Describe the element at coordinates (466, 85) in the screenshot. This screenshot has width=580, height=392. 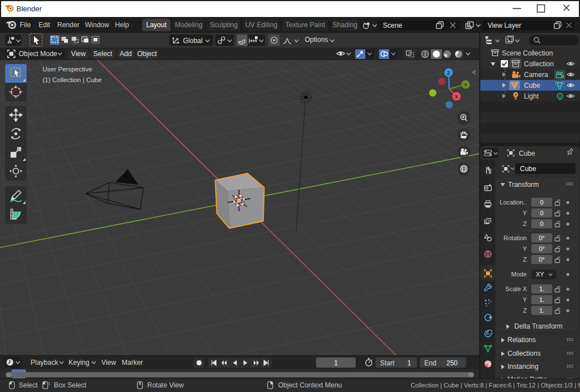
I see `svg-text: Y` at that location.